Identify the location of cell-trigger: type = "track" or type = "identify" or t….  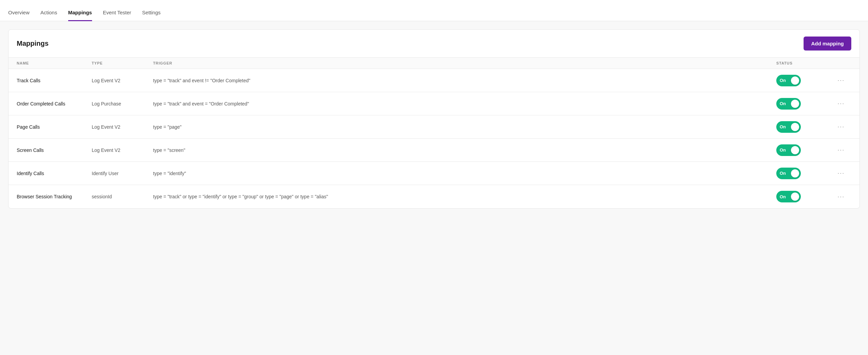
(465, 197).